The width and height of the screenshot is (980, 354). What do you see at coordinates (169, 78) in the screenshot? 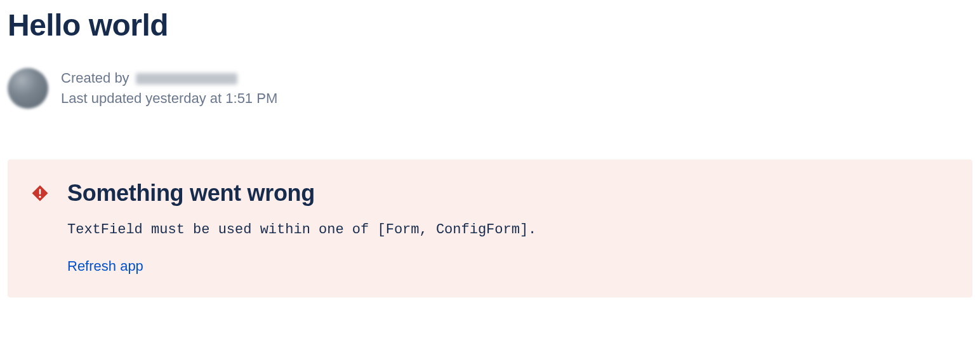
I see `created-by-line: Created by` at bounding box center [169, 78].